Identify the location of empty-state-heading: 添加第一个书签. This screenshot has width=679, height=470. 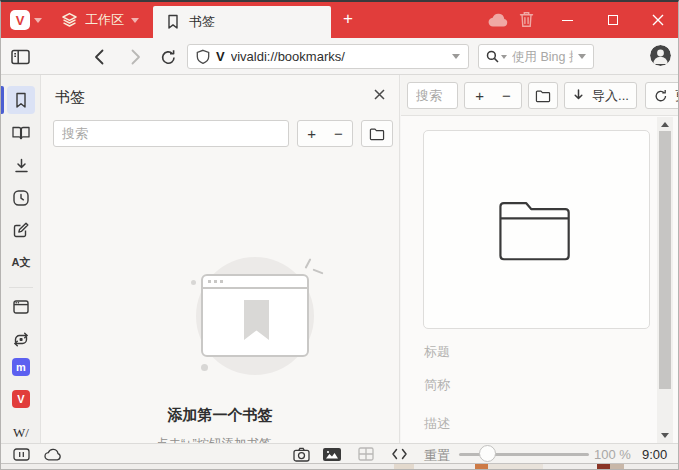
(220, 416).